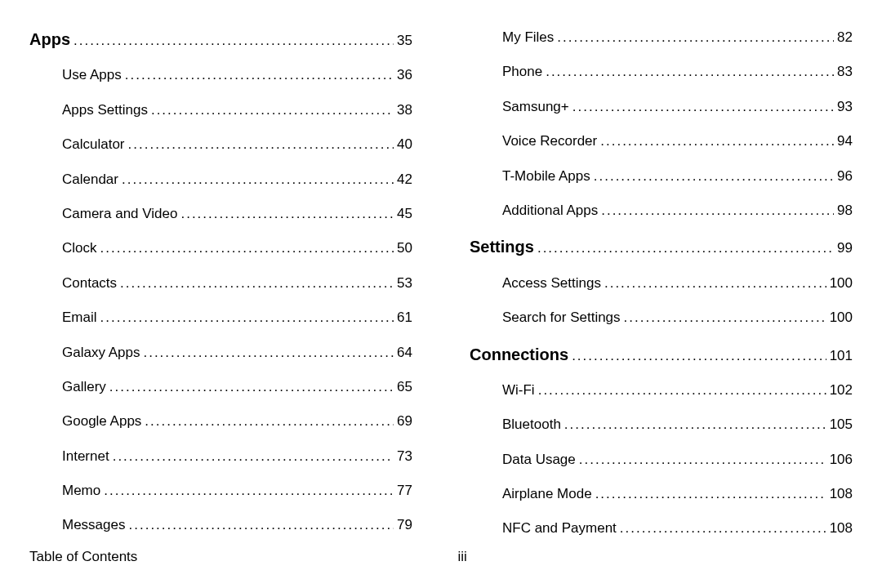 The width and height of the screenshot is (882, 588). What do you see at coordinates (678, 283) in the screenshot?
I see `toc-entry: Access Settings100` at bounding box center [678, 283].